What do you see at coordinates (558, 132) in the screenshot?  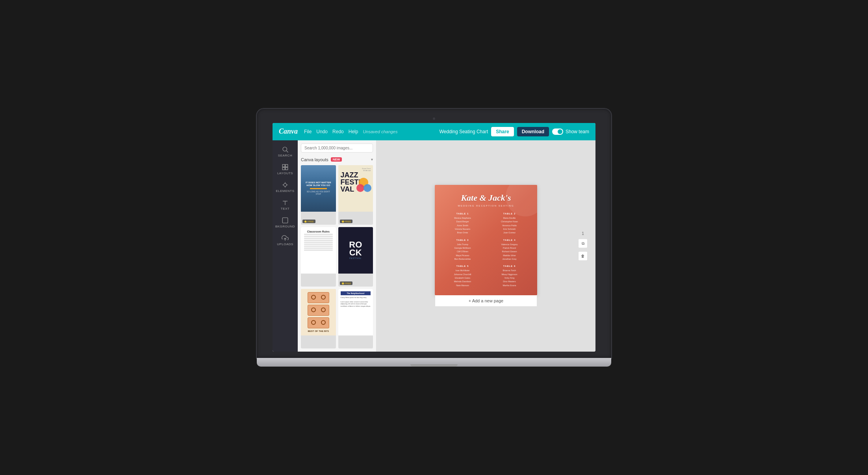 I see `toggle-icon` at bounding box center [558, 132].